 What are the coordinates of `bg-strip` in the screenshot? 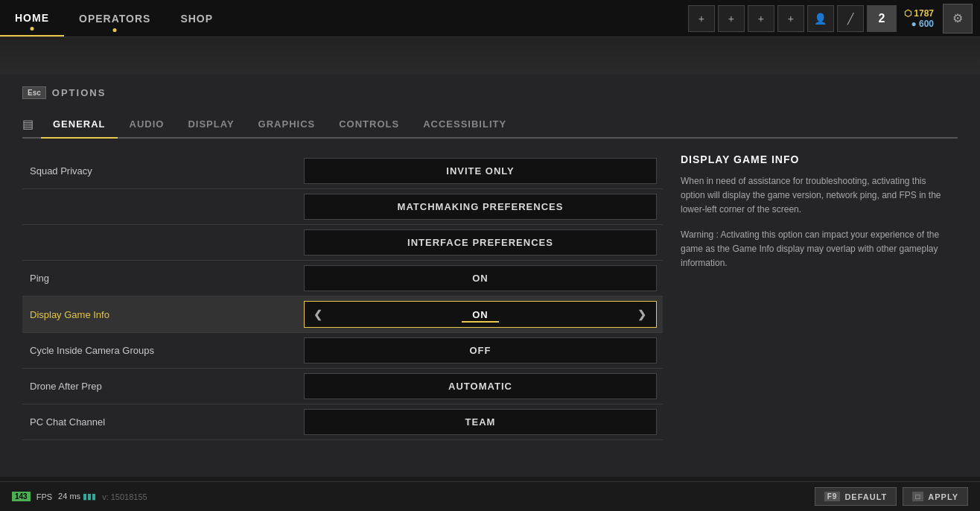 It's located at (490, 56).